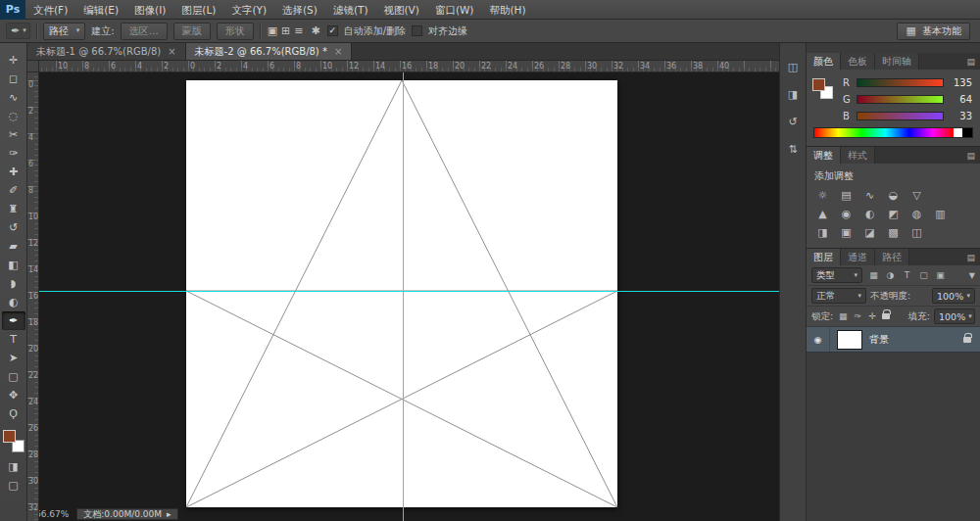  Describe the element at coordinates (127, 514) in the screenshot. I see `document-info: 文档:0.00M/0.00M ▸` at that location.